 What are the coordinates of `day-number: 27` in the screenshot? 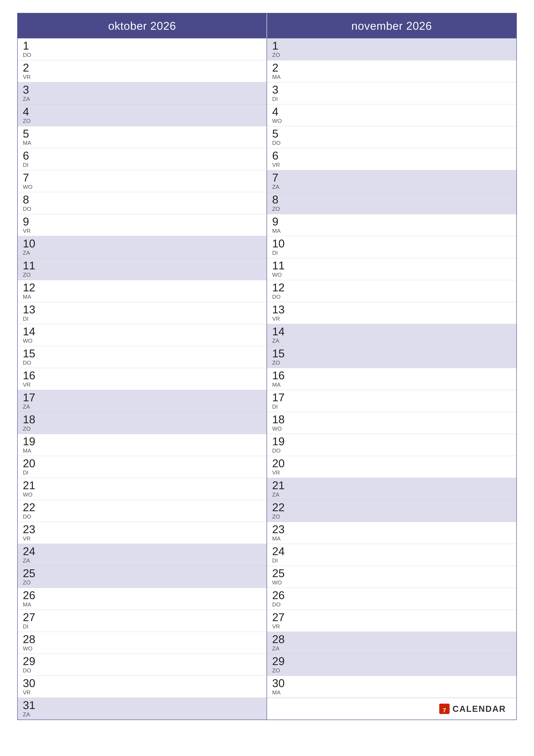 It's located at (281, 617).